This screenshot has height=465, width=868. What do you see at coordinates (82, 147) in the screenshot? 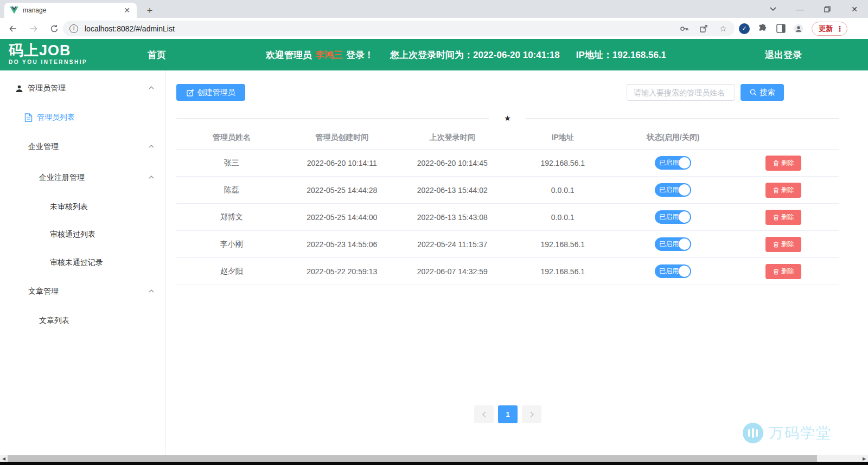
I see `sidebar-item-enterprise-management: 企业管理` at bounding box center [82, 147].